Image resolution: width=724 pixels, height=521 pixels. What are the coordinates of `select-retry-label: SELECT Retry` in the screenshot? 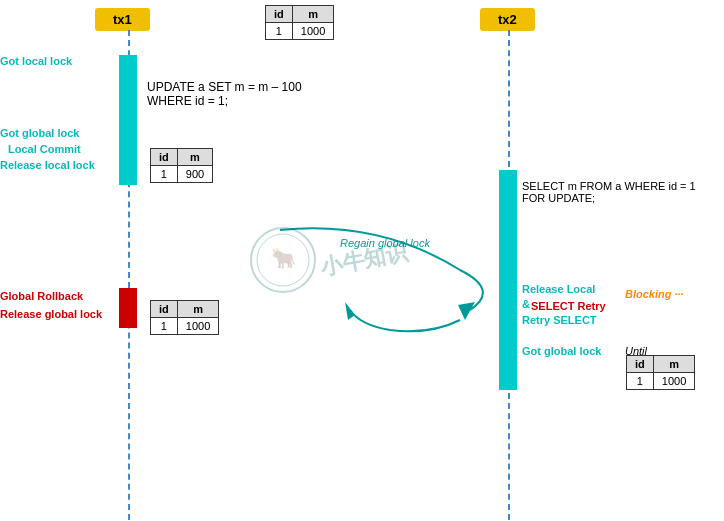 It's located at (568, 306).